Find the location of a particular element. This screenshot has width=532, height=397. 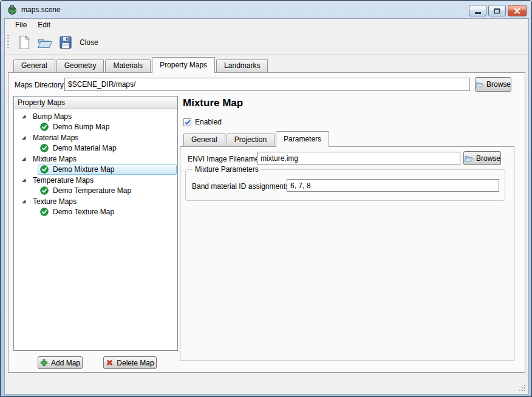

menu-edit: Edit is located at coordinates (44, 25).